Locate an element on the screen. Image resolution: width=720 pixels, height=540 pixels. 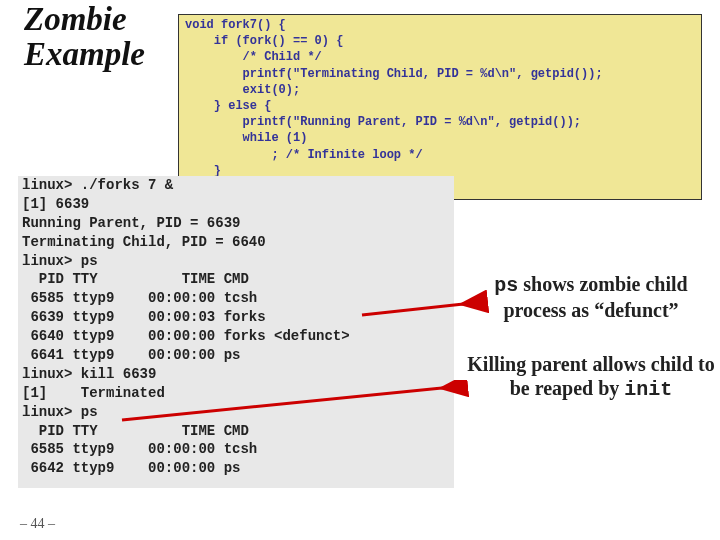
annotation-reaped-text: Killing parent allows child to be reaped… is located at coordinates (590, 376).